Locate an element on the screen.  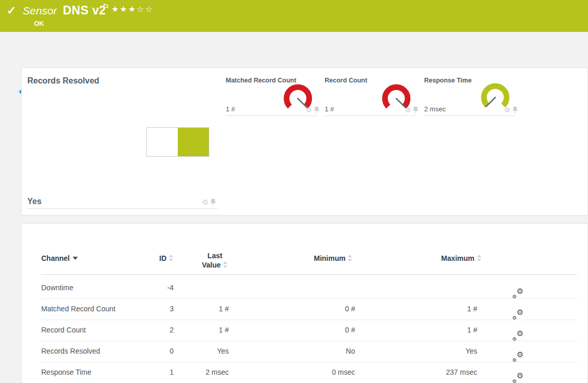
column-header-maximum: Maximum is located at coordinates (462, 258).